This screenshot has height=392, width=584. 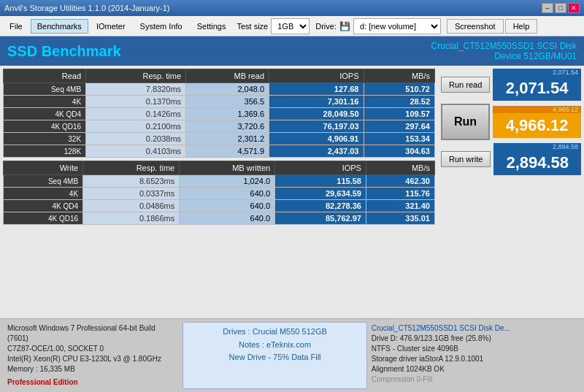 I want to click on write-mb: 1,024.0, so click(x=228, y=181).